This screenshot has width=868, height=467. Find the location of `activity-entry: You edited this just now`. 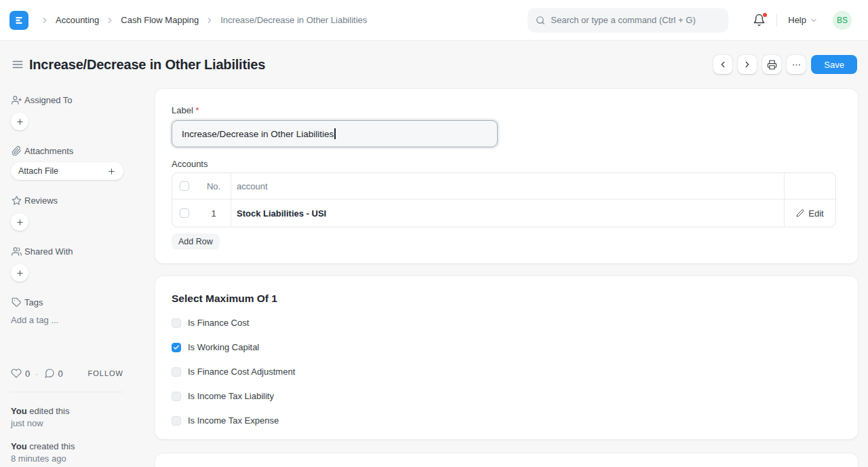

activity-entry: You edited this just now is located at coordinates (67, 417).